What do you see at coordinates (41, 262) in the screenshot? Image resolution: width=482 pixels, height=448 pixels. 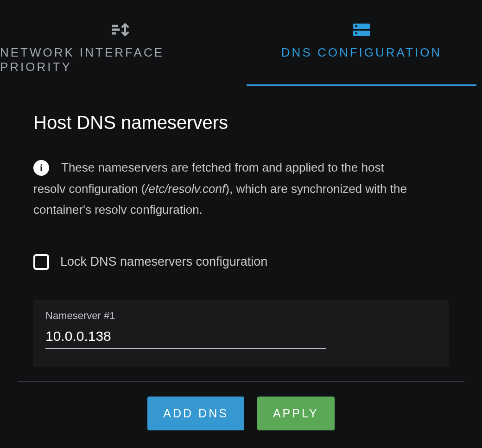 I see `lock-dns-checkbox` at bounding box center [41, 262].